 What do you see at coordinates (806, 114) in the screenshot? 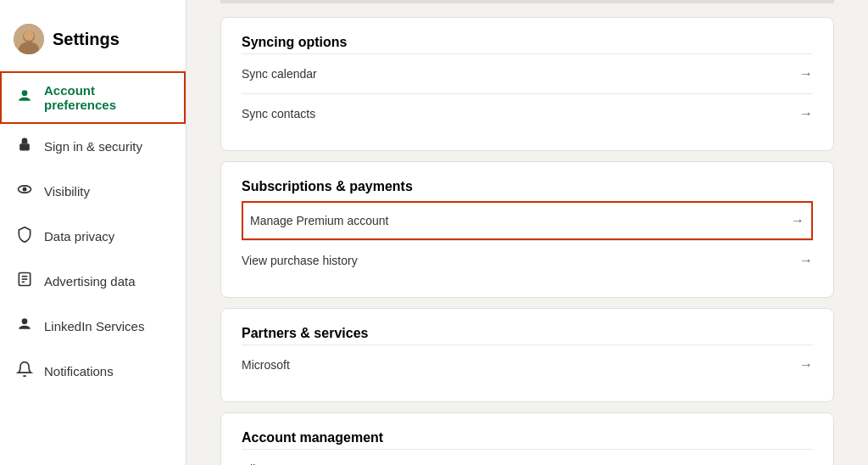
I see `sync-contacts-arrow: →` at bounding box center [806, 114].